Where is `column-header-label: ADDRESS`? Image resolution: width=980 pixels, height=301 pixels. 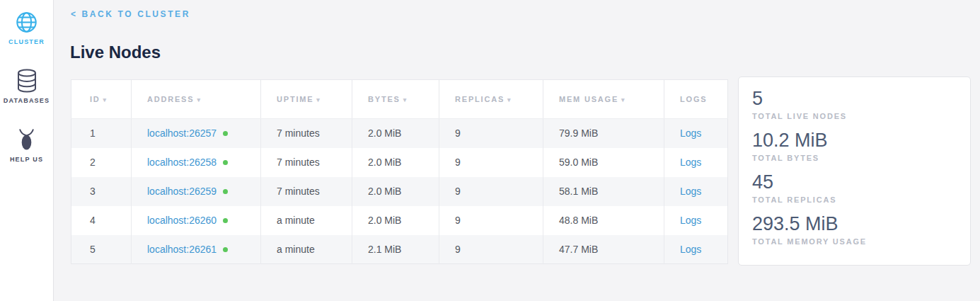
column-header-label: ADDRESS is located at coordinates (171, 99).